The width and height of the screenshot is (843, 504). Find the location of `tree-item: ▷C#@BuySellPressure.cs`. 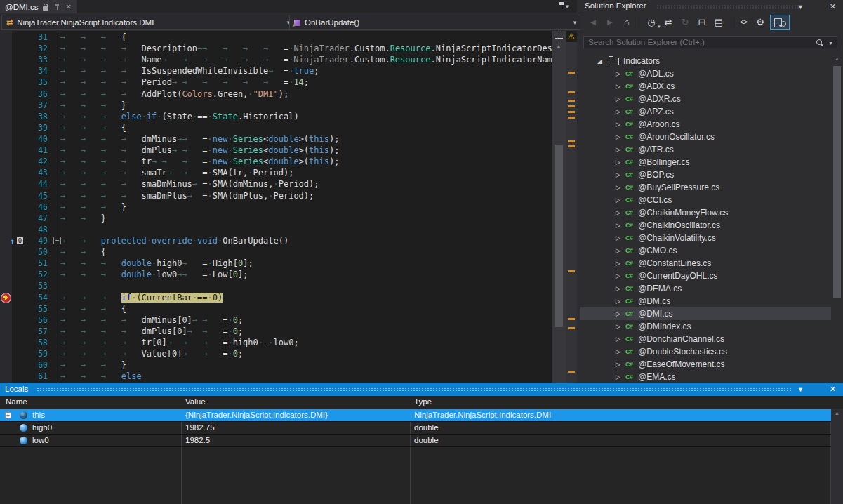

tree-item: ▷C#@BuySellPressure.cs is located at coordinates (706, 187).